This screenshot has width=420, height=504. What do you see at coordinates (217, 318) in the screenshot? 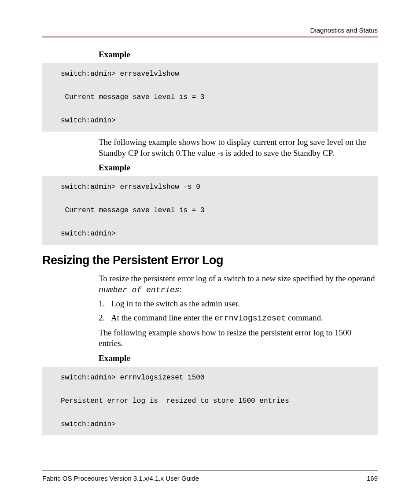
I see `list-text: At the command line enter the errnvlogsi…` at bounding box center [217, 318].